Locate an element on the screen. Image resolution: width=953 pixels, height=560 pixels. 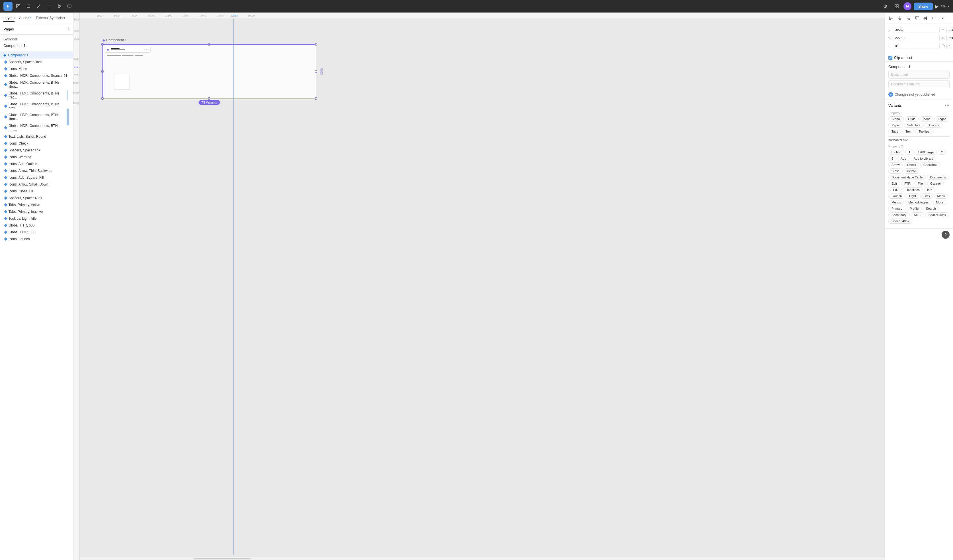
align-left is located at coordinates (891, 18).